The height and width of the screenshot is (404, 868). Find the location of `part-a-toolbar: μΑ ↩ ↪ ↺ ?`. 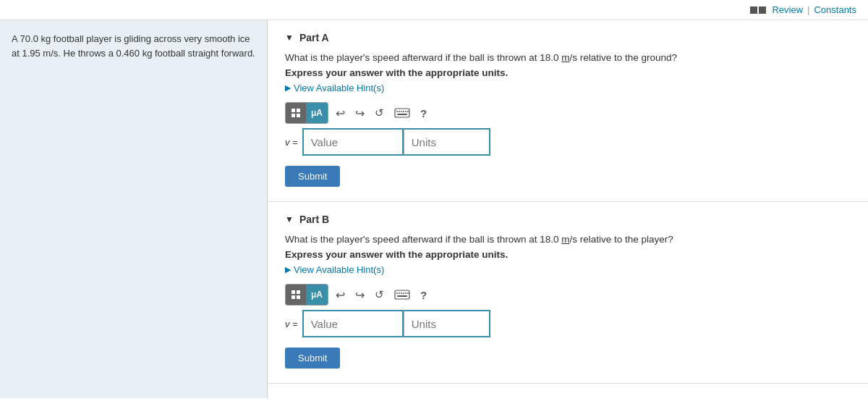

part-a-toolbar: μΑ ↩ ↪ ↺ ? is located at coordinates (568, 113).